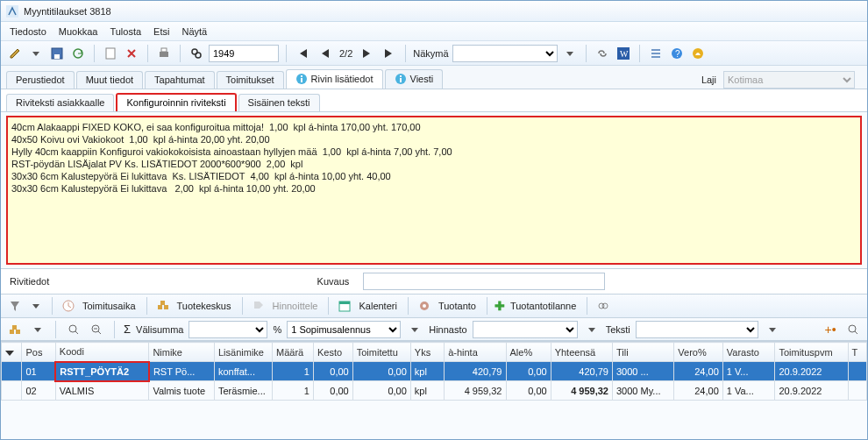 This screenshot has width=868, height=440. I want to click on col-pos: Pos, so click(39, 352).